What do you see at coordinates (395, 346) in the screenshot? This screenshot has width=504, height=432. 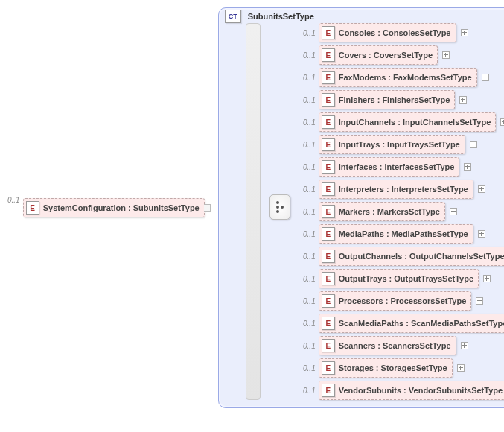 I see `child-element-label: Scanners : ScannersSetType` at bounding box center [395, 346].